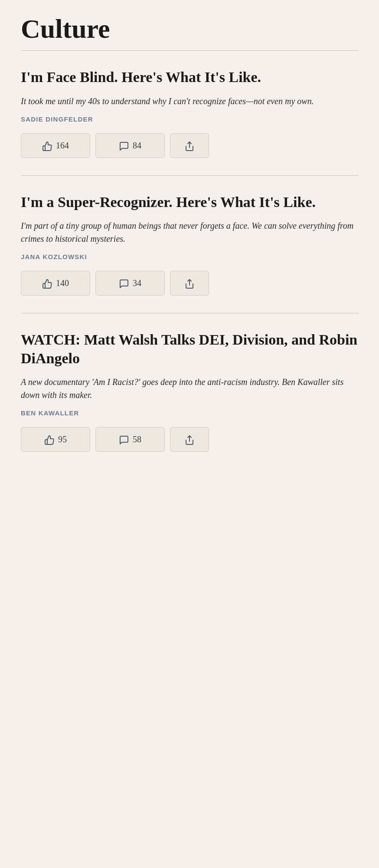  Describe the element at coordinates (56, 439) in the screenshot. I see `like-button: 95` at that location.